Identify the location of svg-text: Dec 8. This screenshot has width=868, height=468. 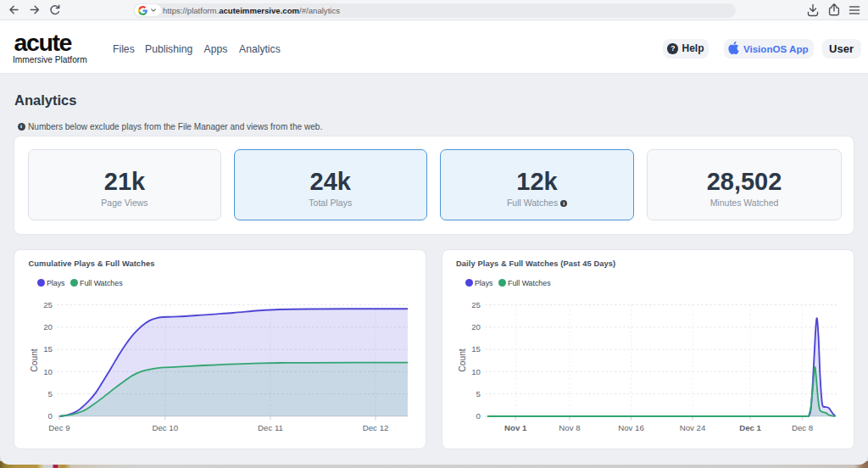
(802, 427).